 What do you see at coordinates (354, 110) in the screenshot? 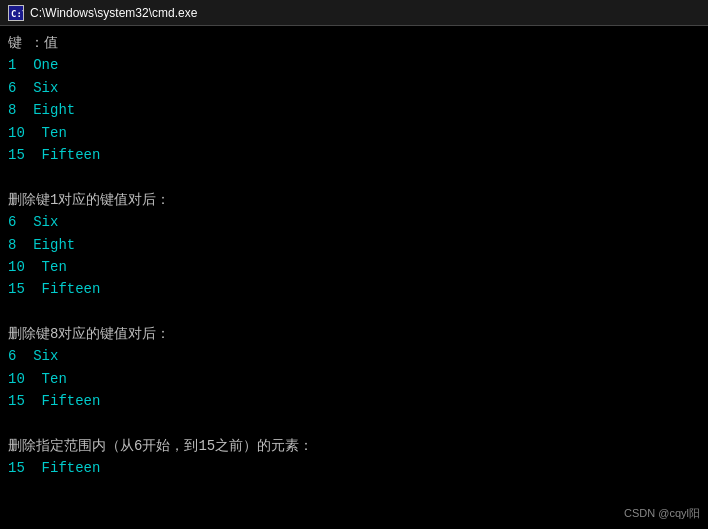
I see `data-row-3: 8 Eight` at bounding box center [354, 110].